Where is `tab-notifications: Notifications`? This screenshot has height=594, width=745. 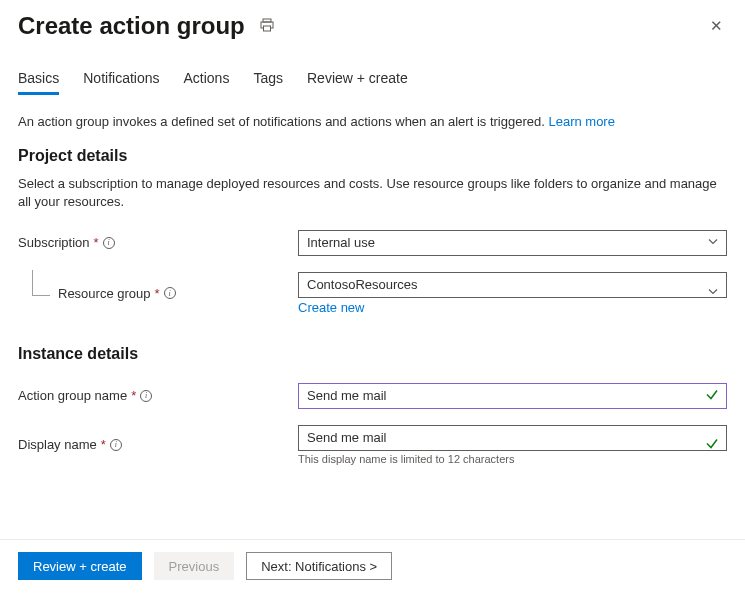
tab-notifications: Notifications is located at coordinates (121, 82).